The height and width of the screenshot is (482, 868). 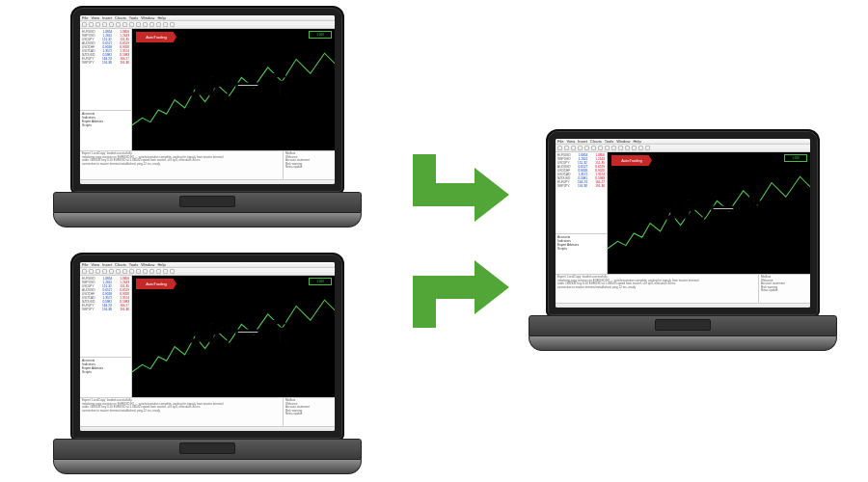 What do you see at coordinates (121, 17) in the screenshot?
I see `menu-item: Charts` at bounding box center [121, 17].